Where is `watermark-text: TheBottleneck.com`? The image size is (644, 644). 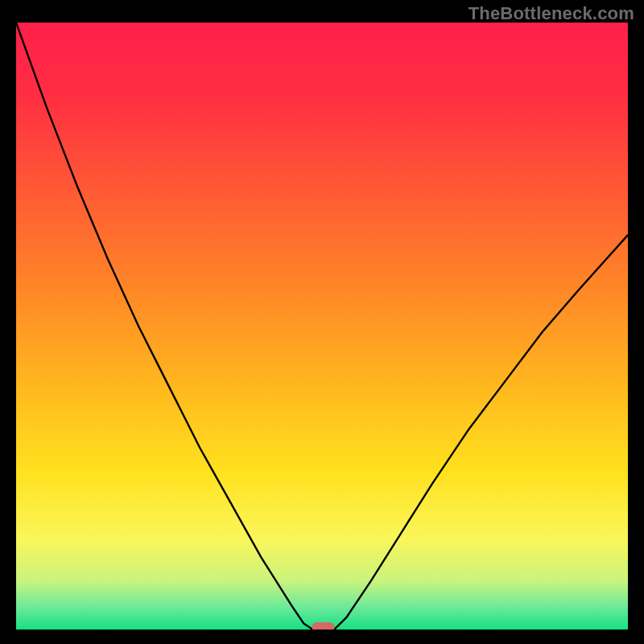
watermark-text: TheBottleneck.com is located at coordinates (551, 14).